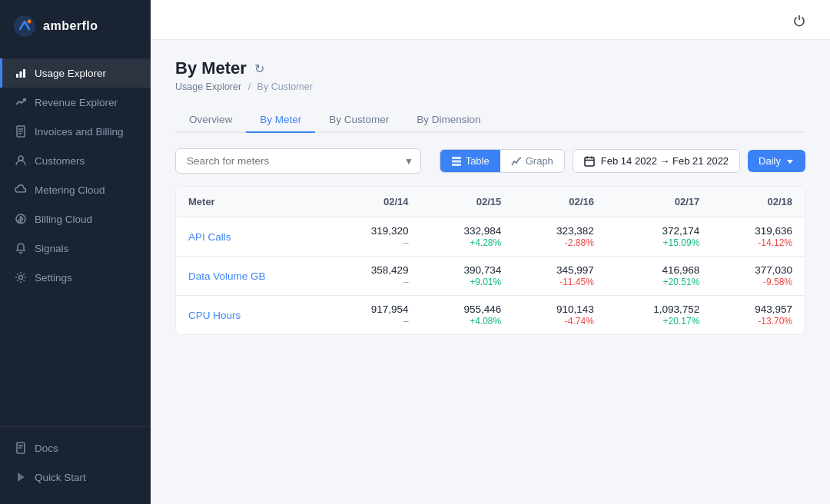 This screenshot has width=830, height=504. What do you see at coordinates (75, 26) in the screenshot?
I see `logo: amberflo` at bounding box center [75, 26].